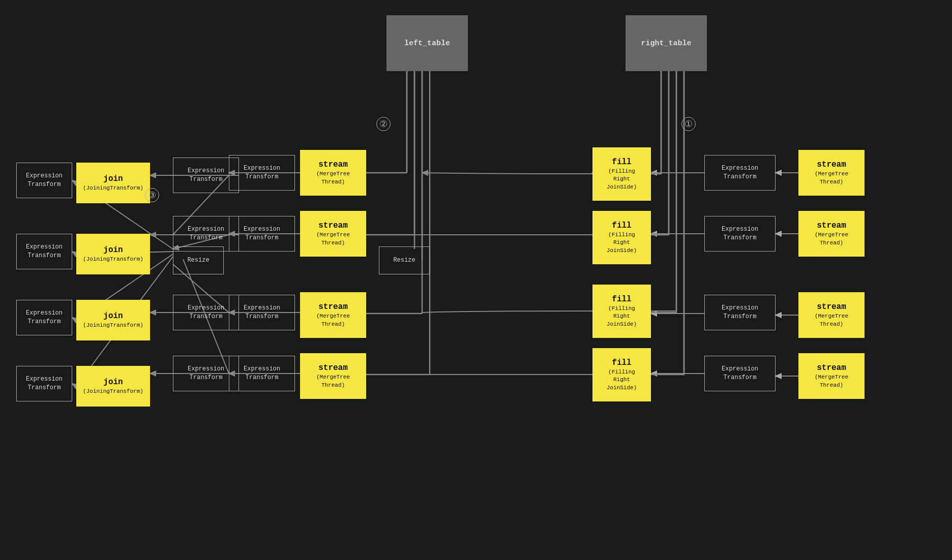 The height and width of the screenshot is (560, 952). What do you see at coordinates (404, 260) in the screenshot?
I see `resize_right: Resize` at bounding box center [404, 260].